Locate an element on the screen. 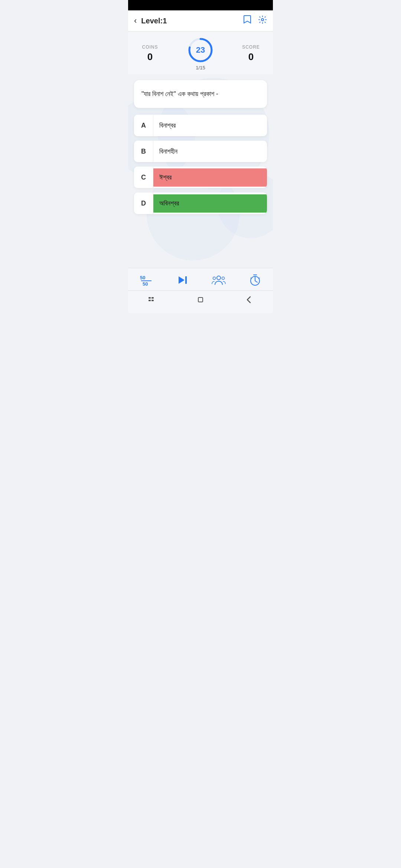  nav-bar is located at coordinates (200, 302).